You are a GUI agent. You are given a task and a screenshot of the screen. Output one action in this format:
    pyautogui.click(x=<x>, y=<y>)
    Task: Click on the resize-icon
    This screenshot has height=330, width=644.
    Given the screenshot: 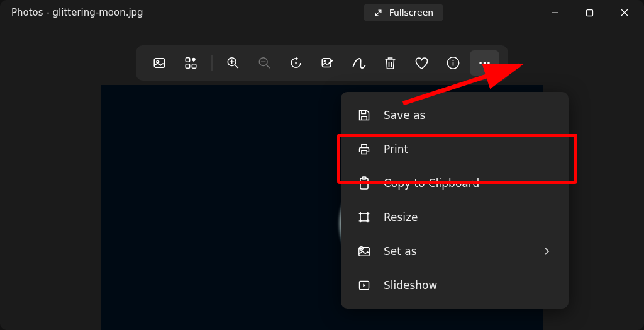 What is the action you would take?
    pyautogui.click(x=364, y=217)
    